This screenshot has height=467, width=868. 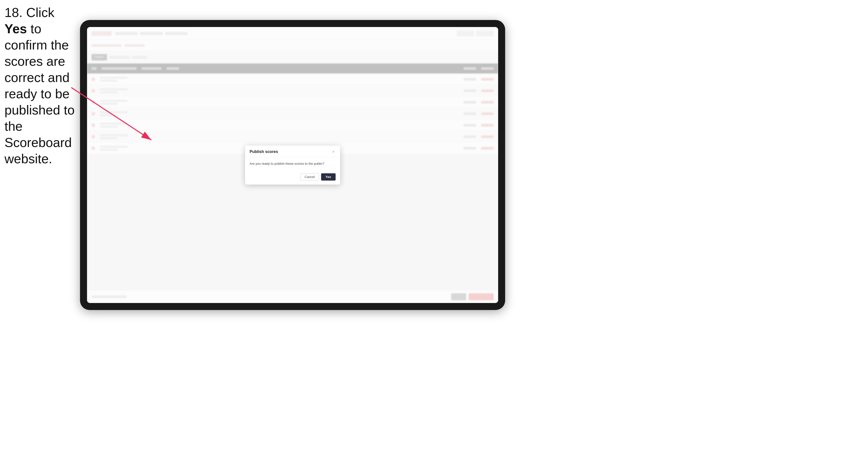 I want to click on step-number: 18., so click(x=13, y=13).